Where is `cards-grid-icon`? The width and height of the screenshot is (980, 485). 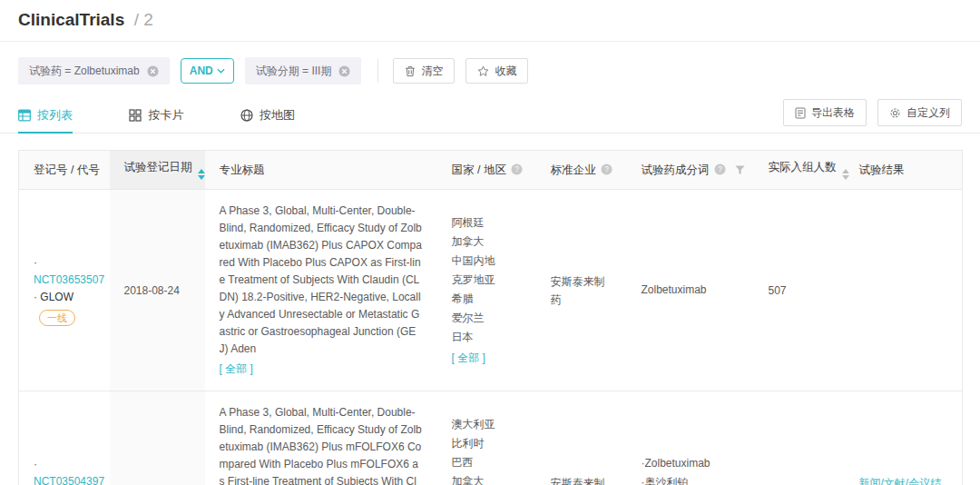
cards-grid-icon is located at coordinates (135, 115).